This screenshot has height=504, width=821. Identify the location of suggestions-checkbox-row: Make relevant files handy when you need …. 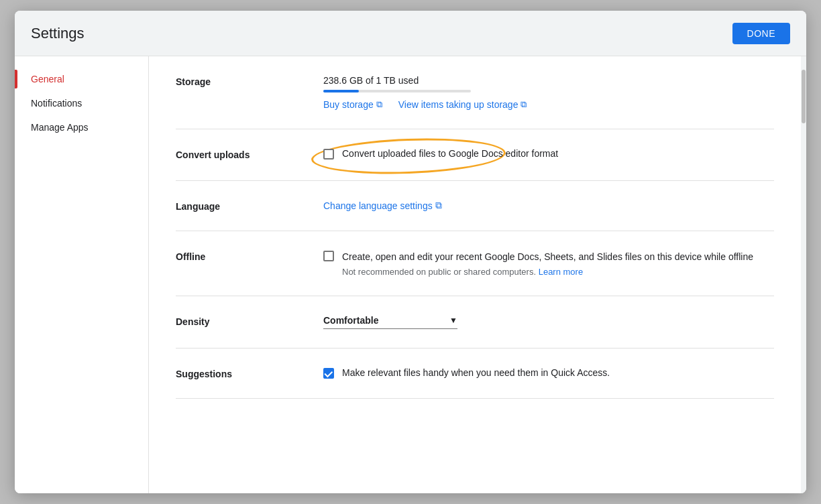
(549, 373).